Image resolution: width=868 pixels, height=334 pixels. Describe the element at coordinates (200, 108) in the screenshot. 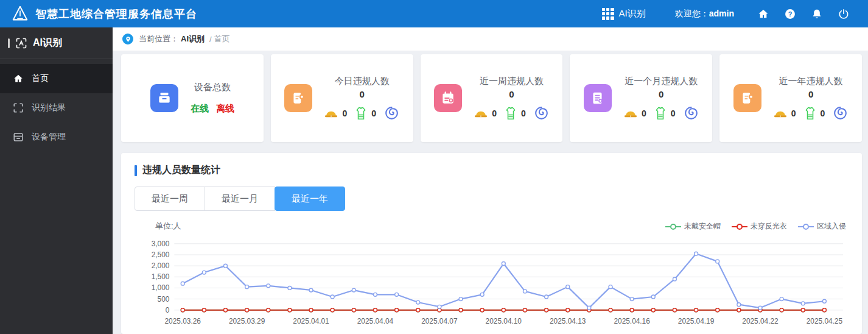

I see `online-label: 在线` at that location.